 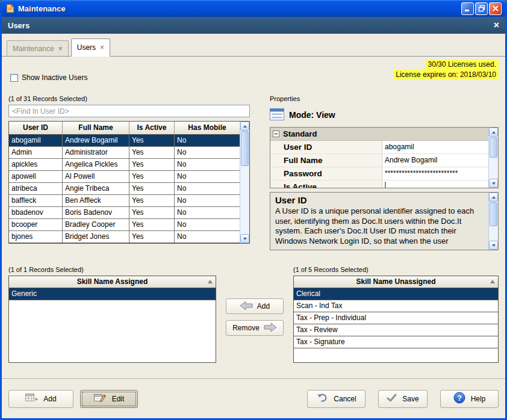 What do you see at coordinates (396, 330) in the screenshot?
I see `list-item: Tax - Review` at bounding box center [396, 330].